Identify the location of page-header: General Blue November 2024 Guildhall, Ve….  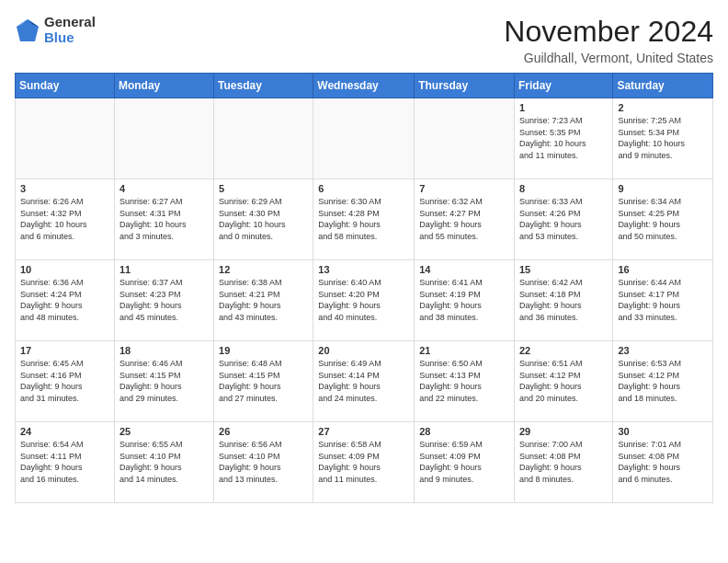
(364, 40).